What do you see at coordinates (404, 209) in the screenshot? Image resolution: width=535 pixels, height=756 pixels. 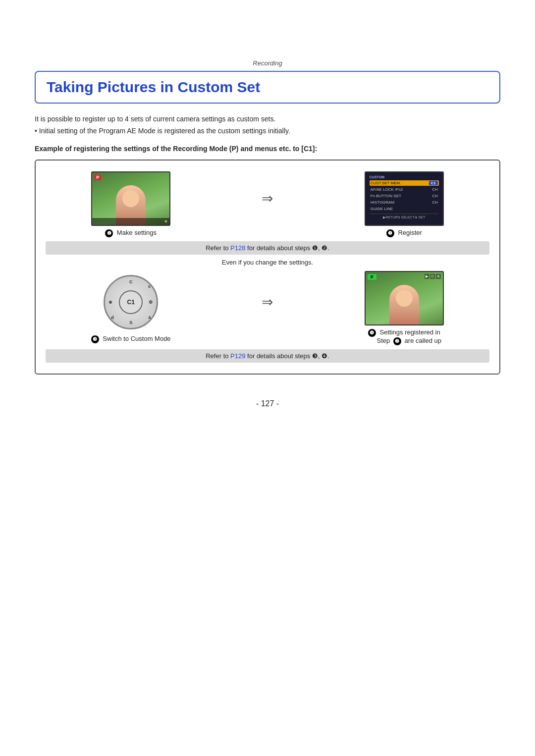 I see `menu-row-guide: GUIDE LINE` at bounding box center [404, 209].